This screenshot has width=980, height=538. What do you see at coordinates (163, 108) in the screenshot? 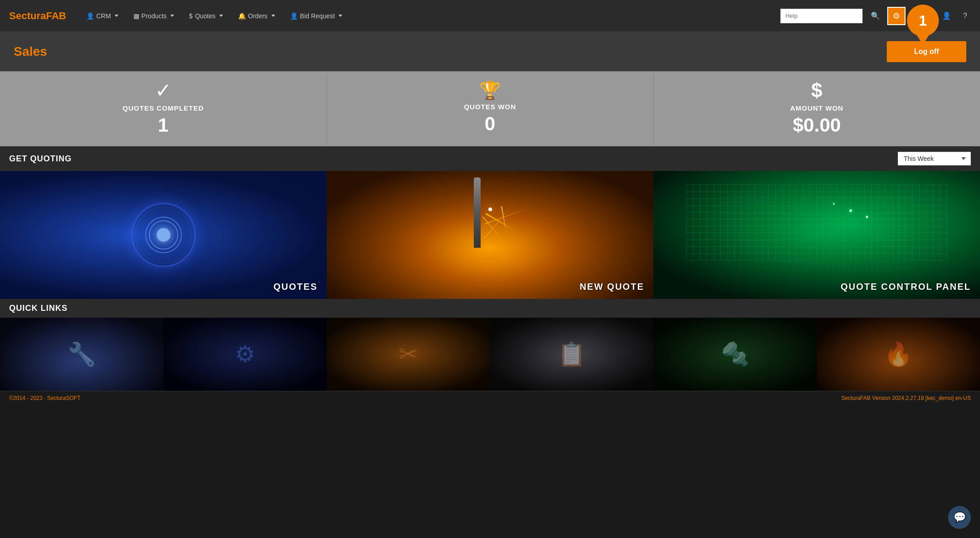
I see `stat-quotes-completed-label: QUOTES COMPLETED` at bounding box center [163, 108].